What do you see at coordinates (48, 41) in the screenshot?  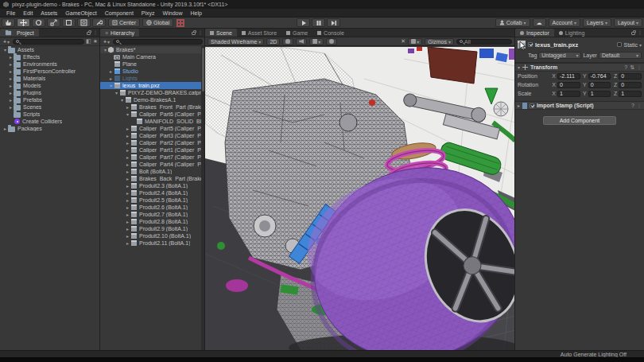 I see `project-search-input` at bounding box center [48, 41].